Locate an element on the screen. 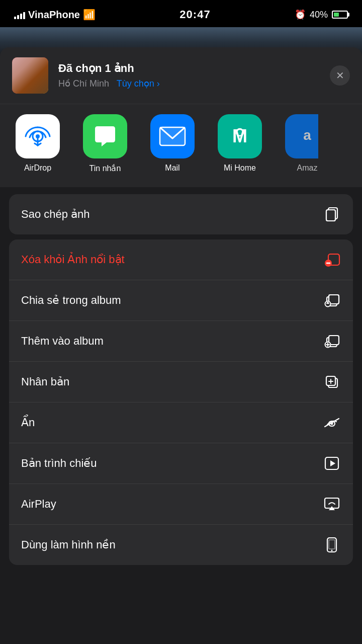  battery-percent: 40% is located at coordinates (319, 15).